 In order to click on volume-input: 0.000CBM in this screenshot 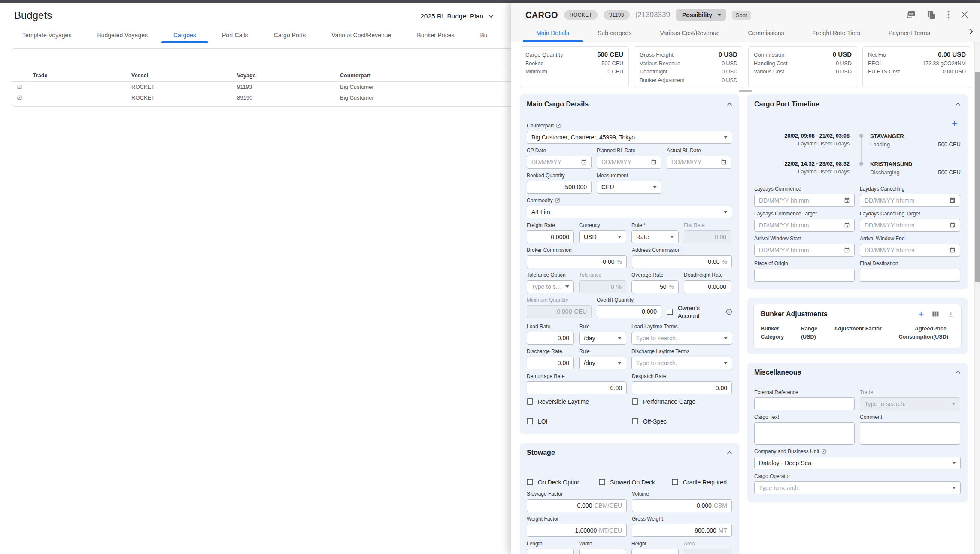, I will do `click(682, 506)`.